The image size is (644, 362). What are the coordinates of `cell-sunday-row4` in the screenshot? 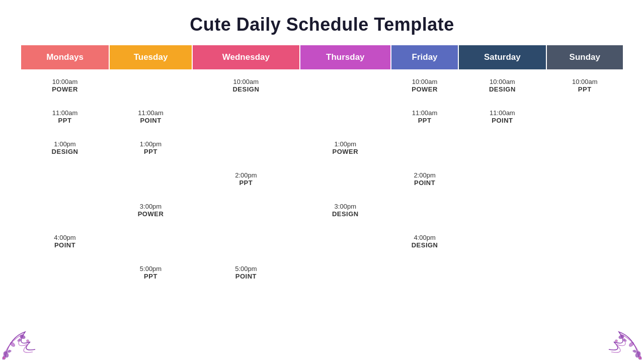 It's located at (585, 210).